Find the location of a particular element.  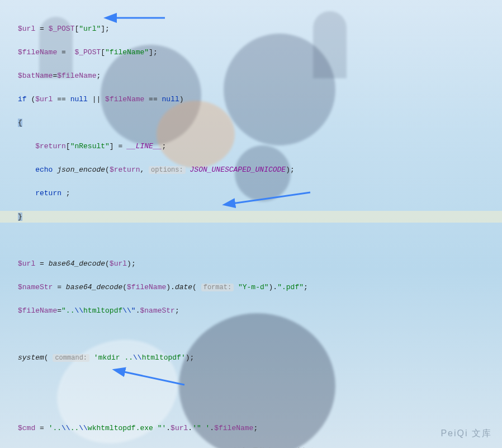

code-line: $fileName = $_POST["fileName"]; is located at coordinates (260, 53).